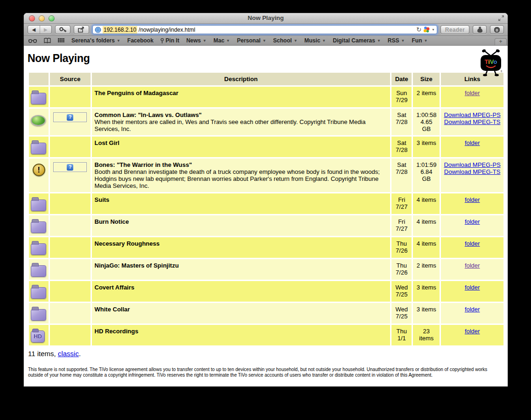 This screenshot has width=531, height=420. I want to click on size-cell: 23items, so click(426, 335).